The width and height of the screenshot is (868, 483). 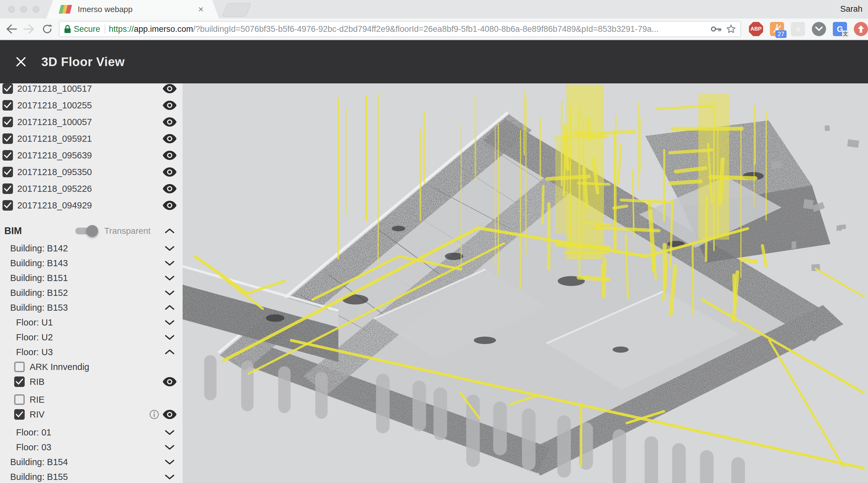 I want to click on bim-transparent-toggle, so click(x=86, y=231).